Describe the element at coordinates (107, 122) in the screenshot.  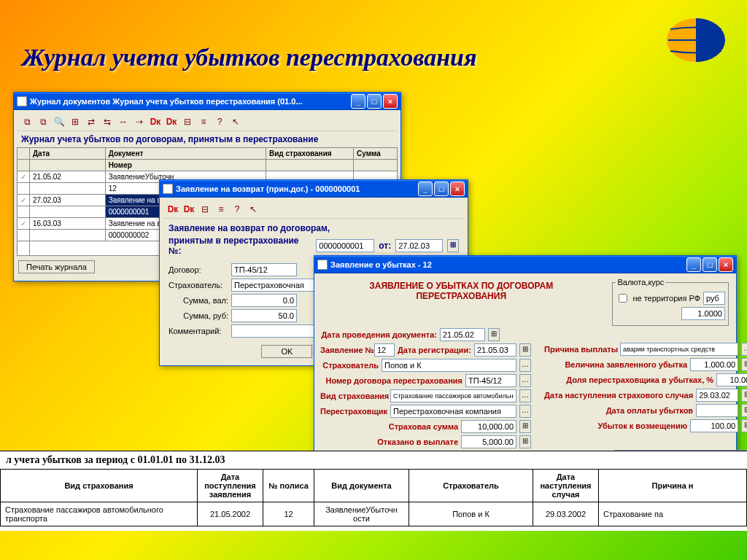
I see `toolbar-icon: ⇆` at that location.